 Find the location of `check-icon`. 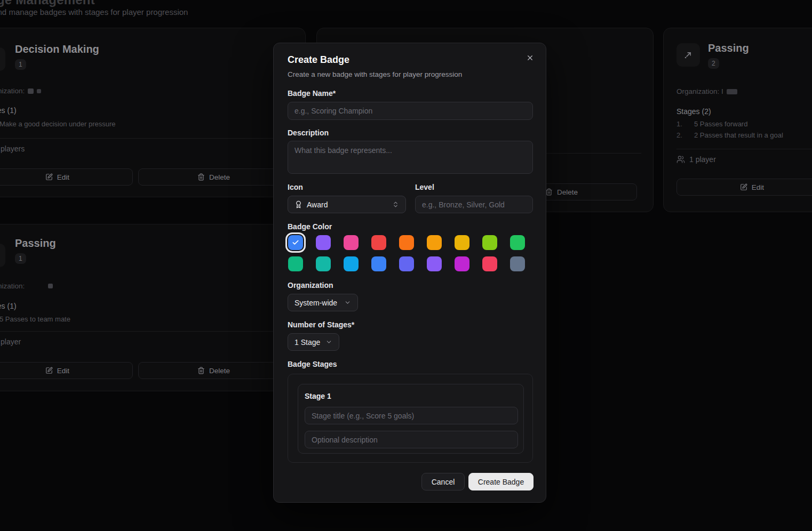

check-icon is located at coordinates (296, 243).